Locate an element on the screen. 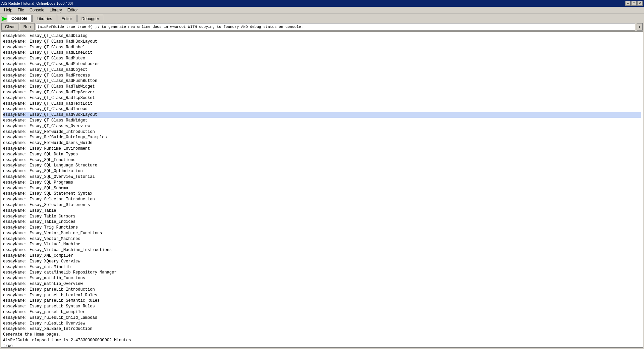 The width and height of the screenshot is (644, 349). menu-item-console: Console is located at coordinates (37, 10).